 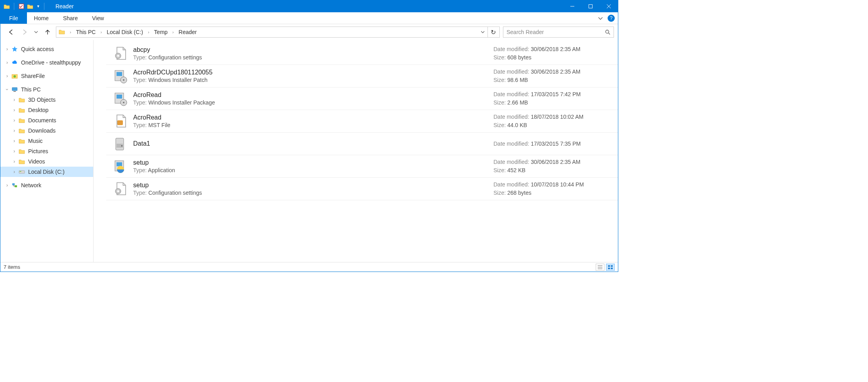 What do you see at coordinates (188, 32) in the screenshot?
I see `breadcrumb-reader: Reader` at bounding box center [188, 32].